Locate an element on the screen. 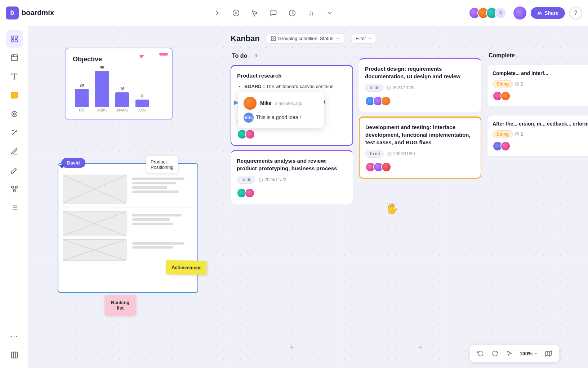  ranking-list-sticky: Ranking list is located at coordinates (120, 305).